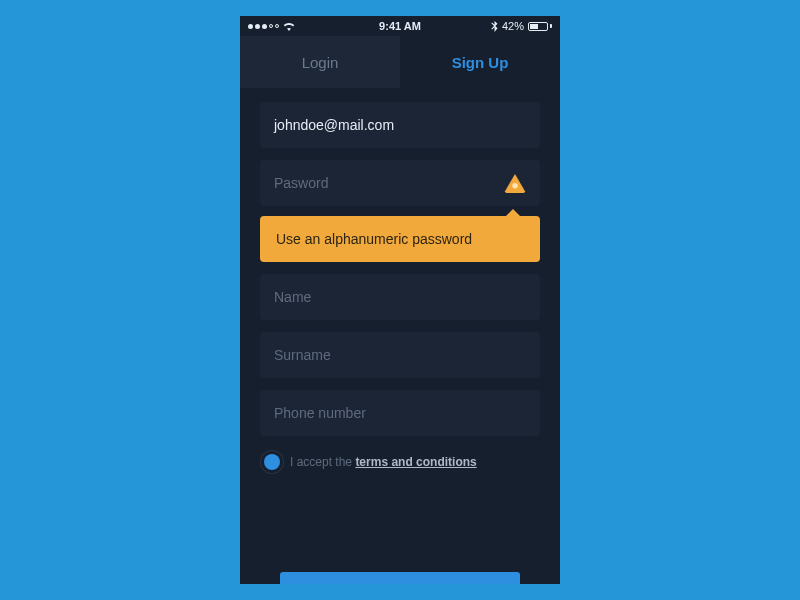 Image resolution: width=800 pixels, height=600 pixels. Describe the element at coordinates (384, 462) in the screenshot. I see `terms-text: I accept the terms and conditions` at that location.